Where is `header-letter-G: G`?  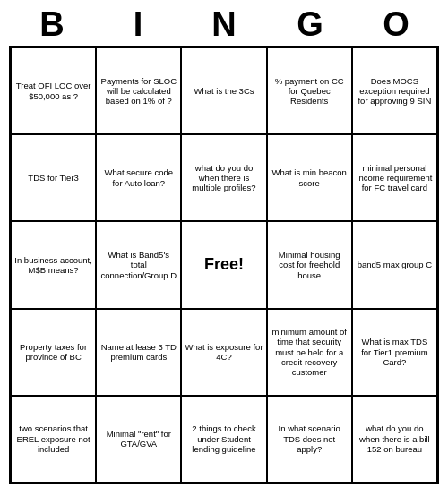 header-letter-G: G is located at coordinates (310, 25).